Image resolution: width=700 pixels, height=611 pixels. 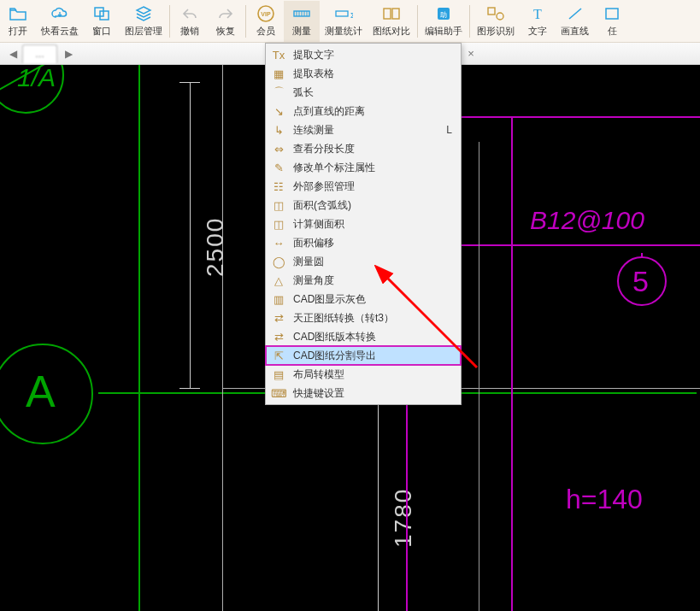 I want to click on dim1780-line, so click(x=378, y=507).